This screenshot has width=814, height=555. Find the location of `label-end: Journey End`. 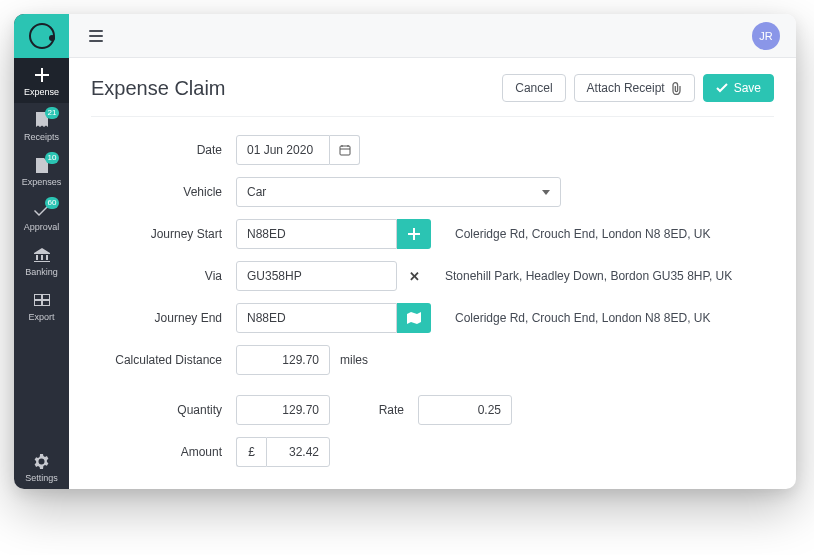

label-end: Journey End is located at coordinates (164, 318).